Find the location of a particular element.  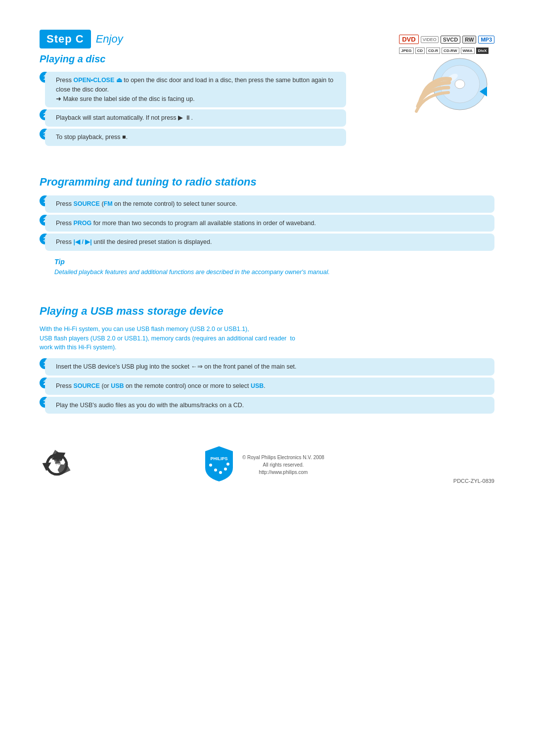

mp3-badge: MP3 is located at coordinates (487, 40).